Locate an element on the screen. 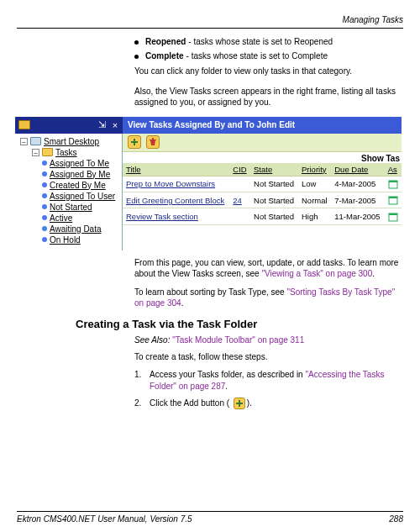  folder-tree: – Smart Desktop – Tasks Assigned To Me A… is located at coordinates (69, 192).